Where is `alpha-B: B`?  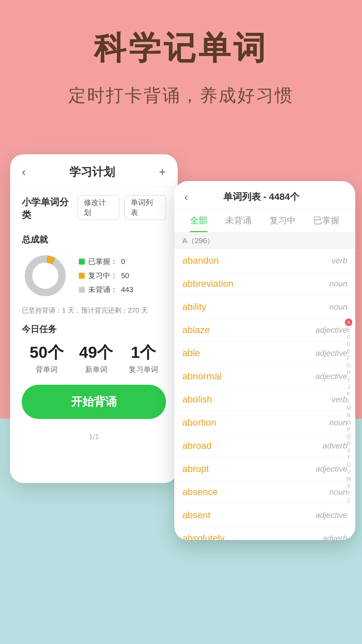 alpha-B: B is located at coordinates (349, 330).